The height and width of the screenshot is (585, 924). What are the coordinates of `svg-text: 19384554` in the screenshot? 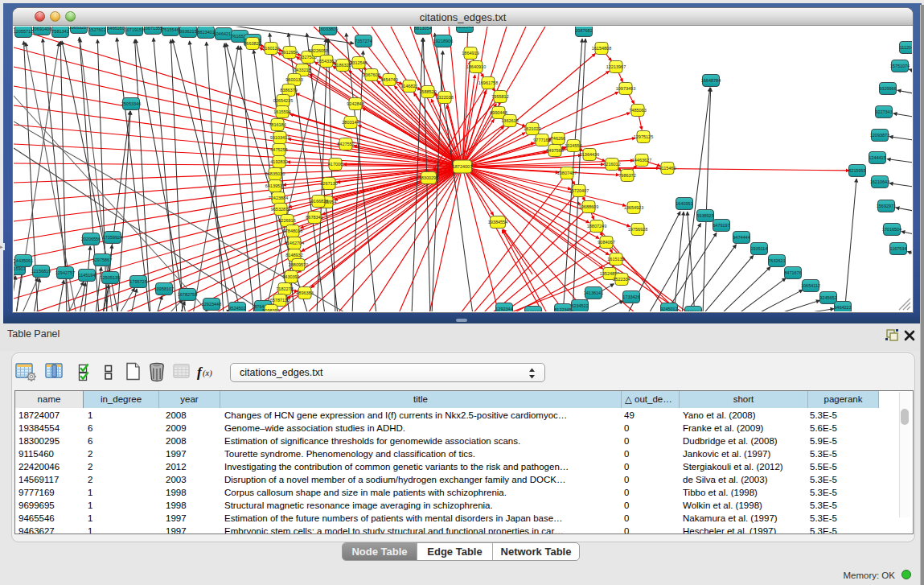 It's located at (498, 222).